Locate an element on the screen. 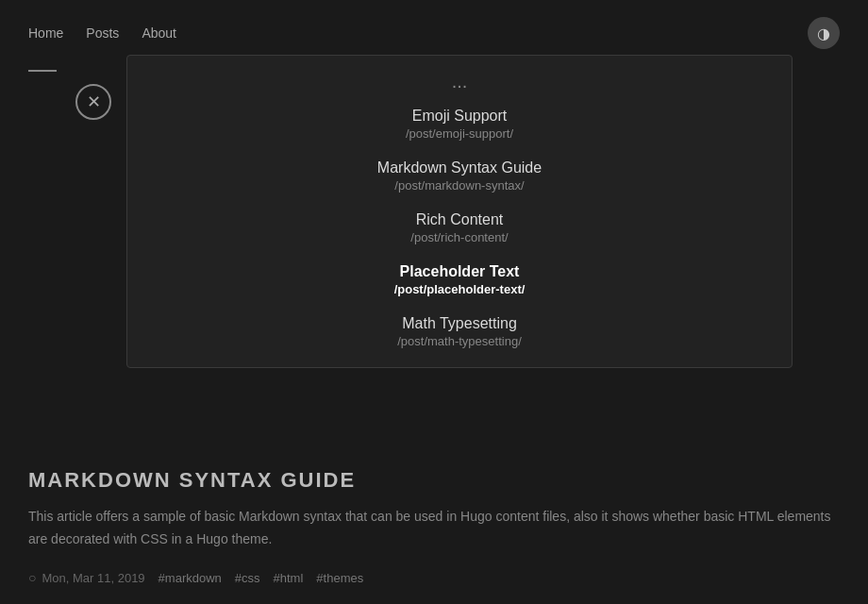 This screenshot has height=604, width=868. nav-about: About is located at coordinates (159, 33).